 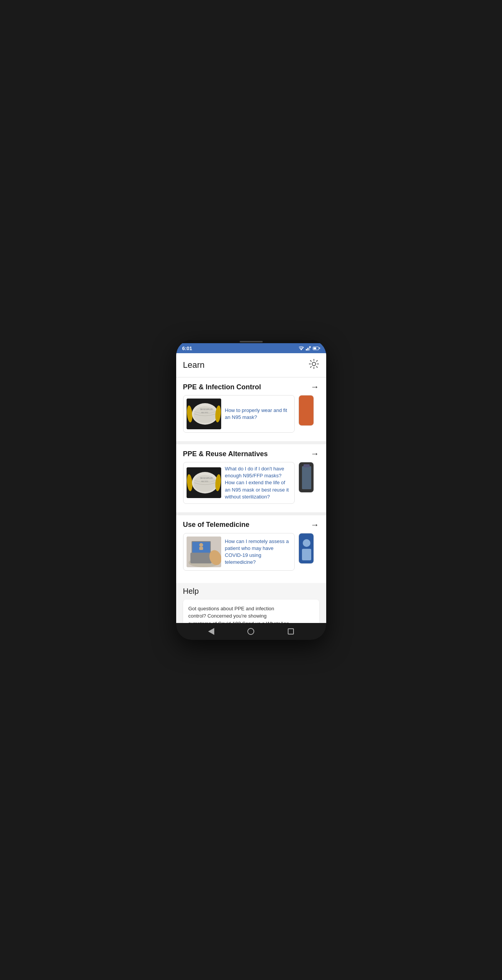 What do you see at coordinates (309, 348) in the screenshot?
I see `status-icons` at bounding box center [309, 348].